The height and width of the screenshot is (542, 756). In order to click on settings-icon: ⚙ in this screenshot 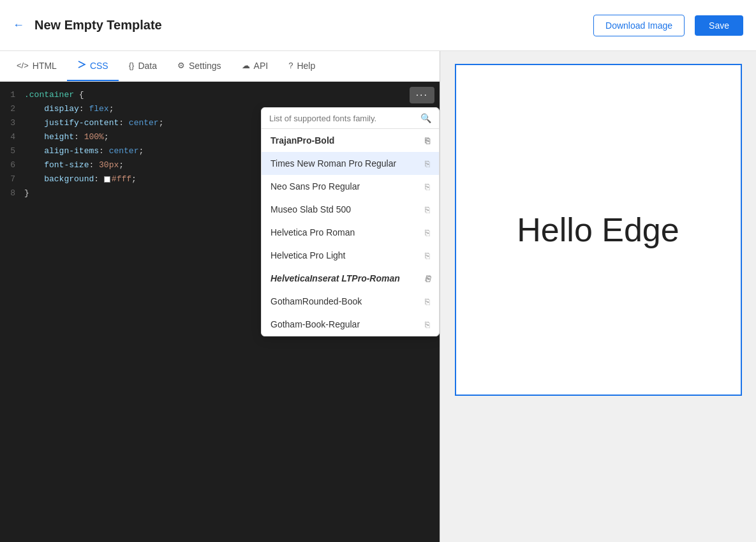, I will do `click(181, 65)`.